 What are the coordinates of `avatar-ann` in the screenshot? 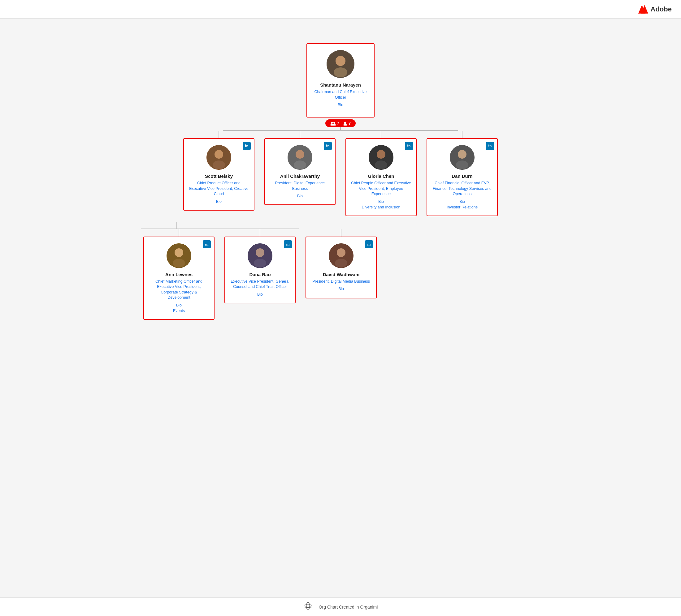 It's located at (179, 256).